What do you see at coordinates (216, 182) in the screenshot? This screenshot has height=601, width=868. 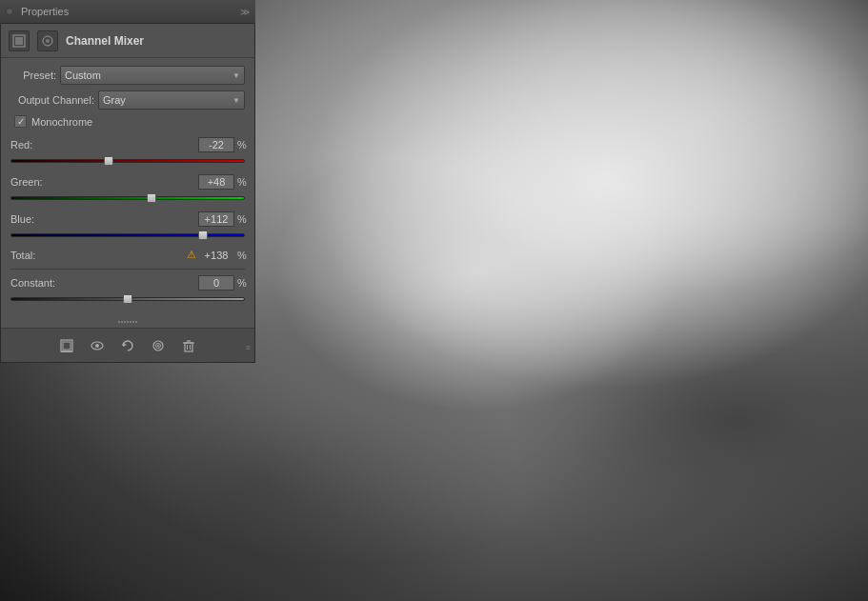 I see `green-value-input: +48` at bounding box center [216, 182].